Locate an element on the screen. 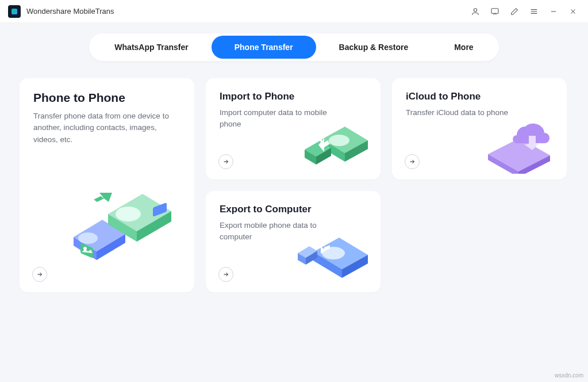 This screenshot has height=382, width=588. watermark: wsxdn.com is located at coordinates (569, 375).